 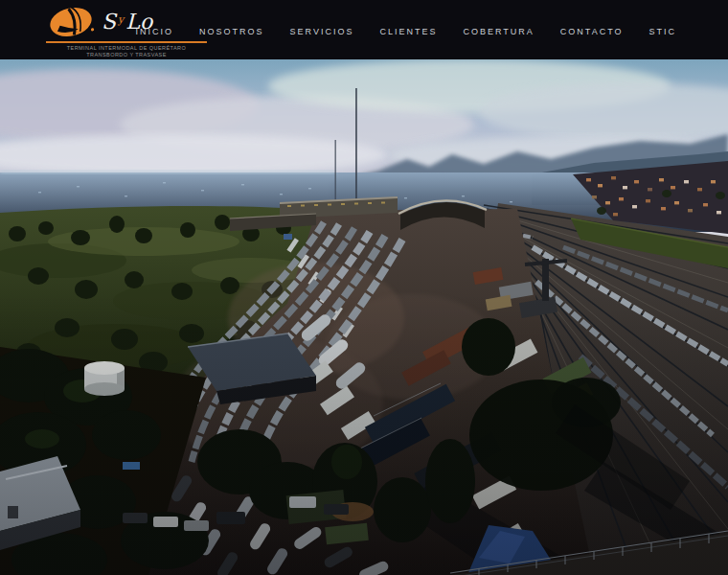 I want to click on logo-accent-rule, so click(x=126, y=42).